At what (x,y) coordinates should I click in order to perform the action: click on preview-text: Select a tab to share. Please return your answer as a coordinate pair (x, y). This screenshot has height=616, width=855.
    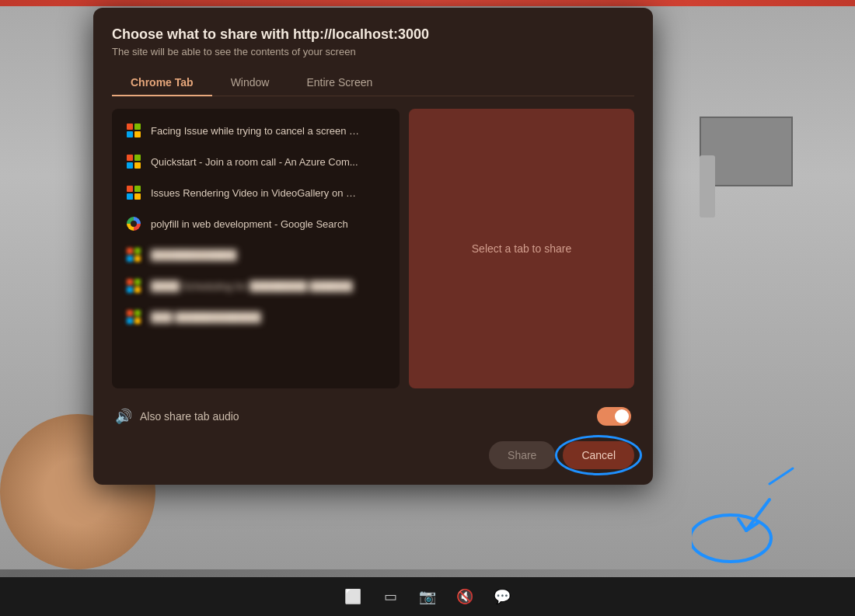
    Looking at the image, I should click on (522, 249).